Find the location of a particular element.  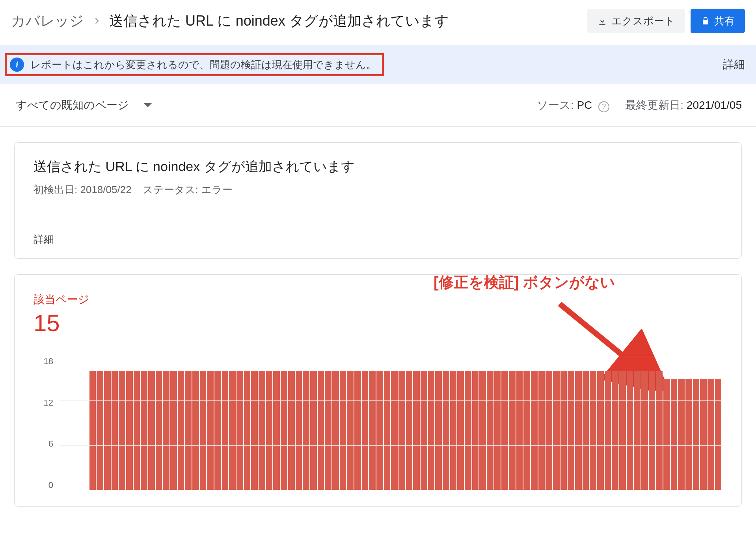

source-value: PC is located at coordinates (585, 105).